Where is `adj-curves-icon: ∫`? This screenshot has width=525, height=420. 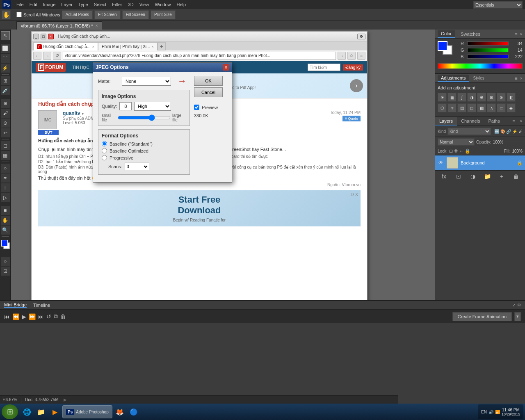
adj-curves-icon: ∫ is located at coordinates (462, 97).